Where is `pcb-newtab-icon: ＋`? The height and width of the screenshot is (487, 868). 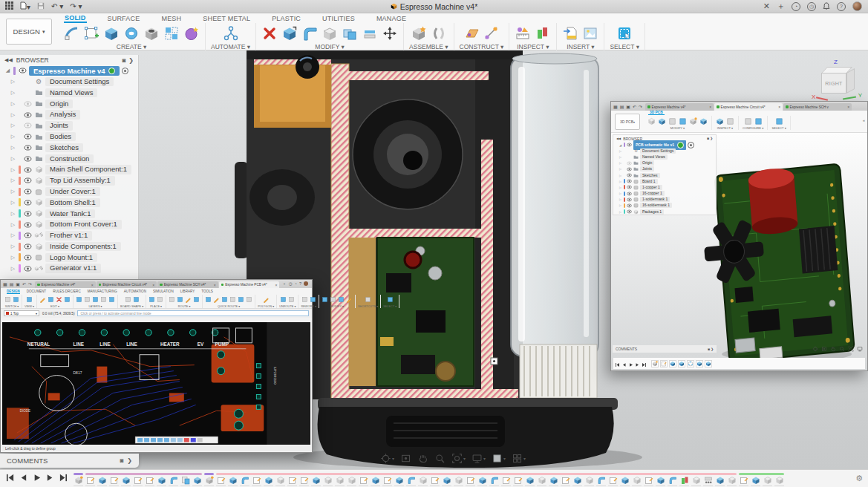 pcb-newtab-icon: ＋ is located at coordinates (284, 284).